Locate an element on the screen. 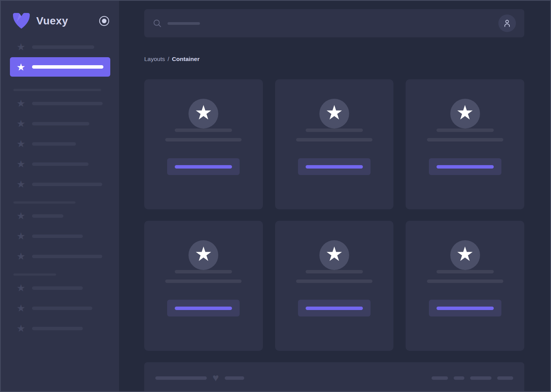 Image resolution: width=551 pixels, height=392 pixels. vuexy-logo-icon is located at coordinates (21, 21).